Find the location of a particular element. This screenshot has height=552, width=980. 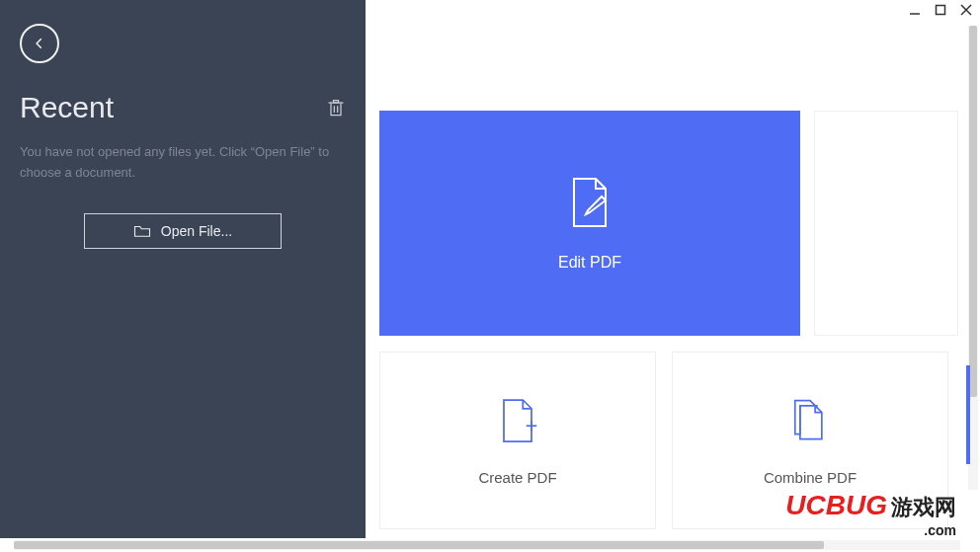

side-card is located at coordinates (886, 223).